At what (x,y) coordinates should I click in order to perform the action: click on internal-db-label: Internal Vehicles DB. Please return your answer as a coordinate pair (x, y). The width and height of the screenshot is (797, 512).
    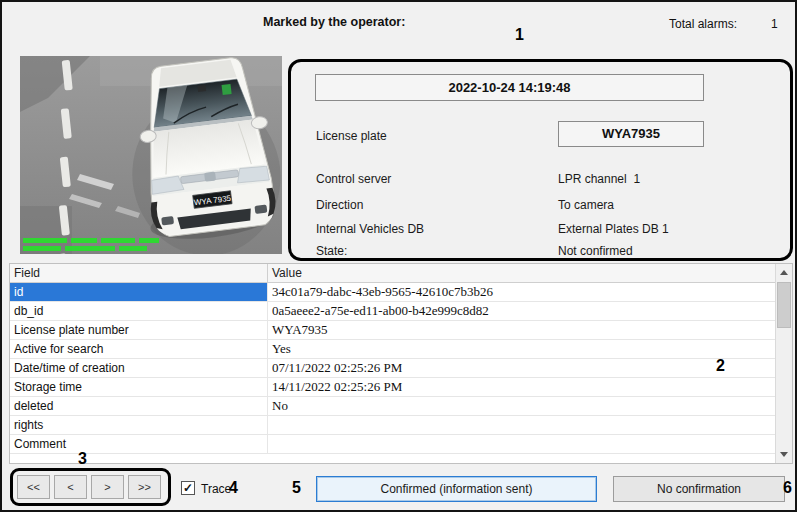
    Looking at the image, I should click on (370, 229).